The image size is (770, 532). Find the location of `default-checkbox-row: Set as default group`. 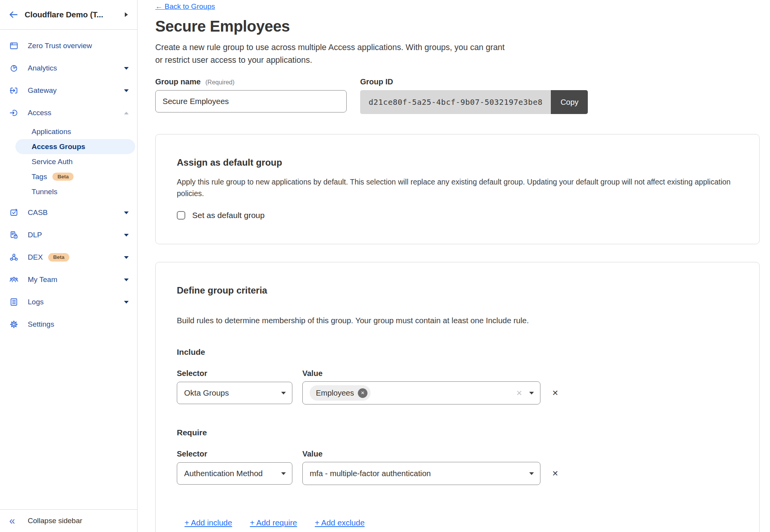

default-checkbox-row: Set as default group is located at coordinates (458, 215).